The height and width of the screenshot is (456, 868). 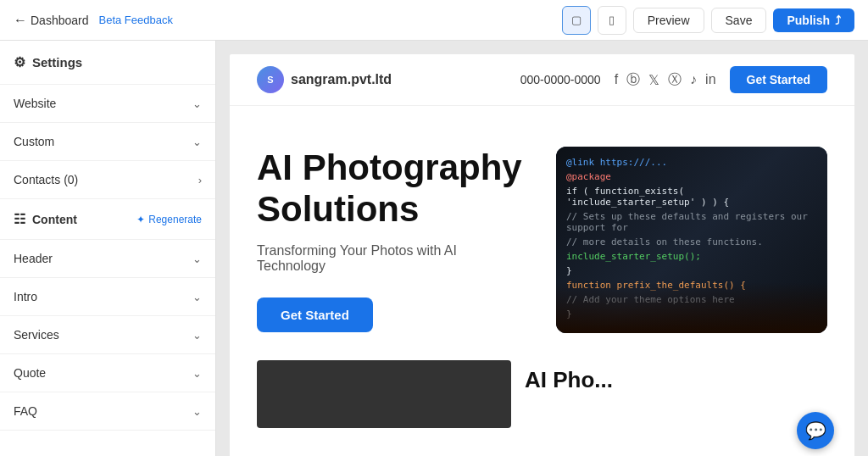 I want to click on site-get-started-button: Get Started, so click(x=778, y=80).